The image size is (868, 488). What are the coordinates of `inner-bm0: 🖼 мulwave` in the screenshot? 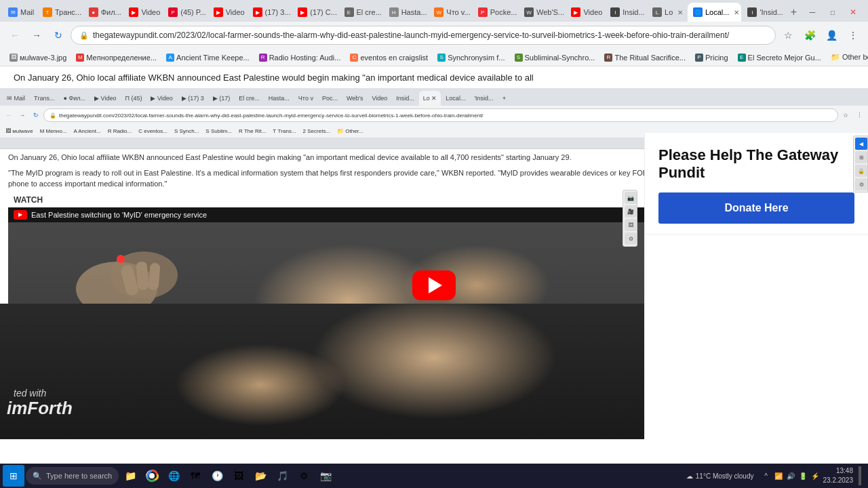 It's located at (19, 131).